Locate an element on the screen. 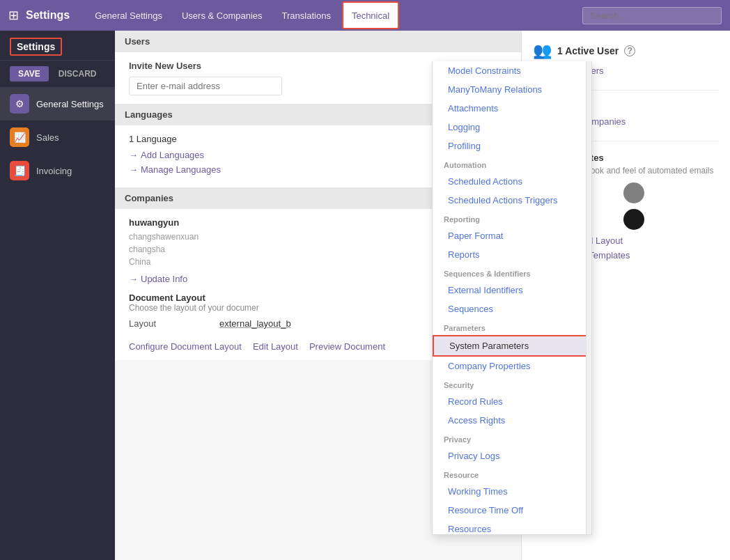  action-buttons: SAVE DISCARD is located at coordinates (57, 74).